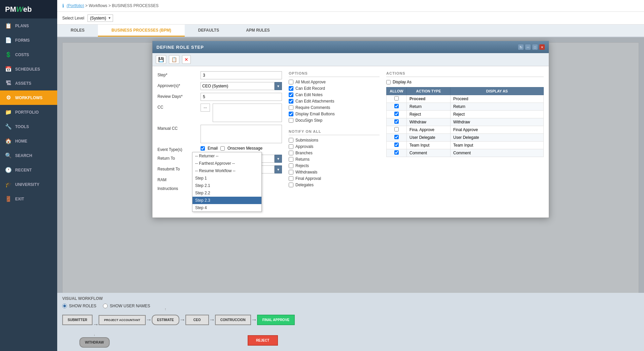  What do you see at coordinates (227, 178) in the screenshot?
I see `dropdown-item-step1: Step 1` at bounding box center [227, 178].